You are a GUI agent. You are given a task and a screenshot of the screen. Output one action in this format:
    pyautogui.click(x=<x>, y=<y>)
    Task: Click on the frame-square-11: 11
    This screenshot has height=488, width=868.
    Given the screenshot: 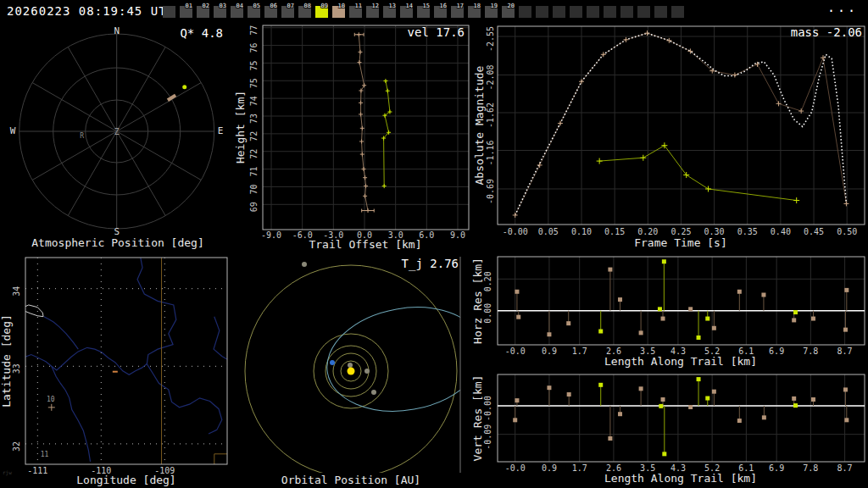 What is the action you would take?
    pyautogui.click(x=356, y=12)
    